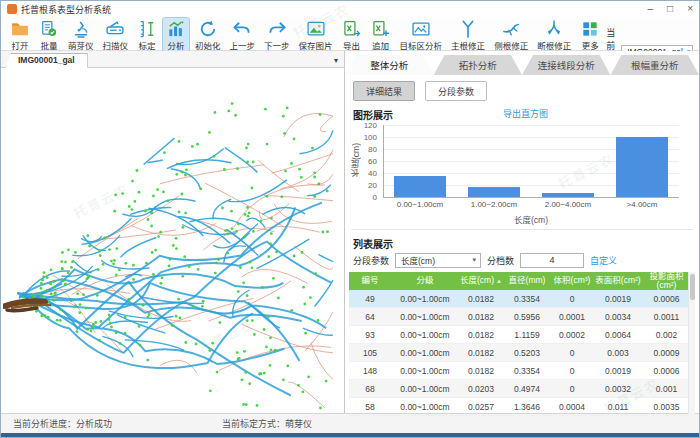 The image size is (700, 438). I want to click on segment-controls: 分段参数 长度(cm) ▾ 分档数 自定义, so click(526, 260).